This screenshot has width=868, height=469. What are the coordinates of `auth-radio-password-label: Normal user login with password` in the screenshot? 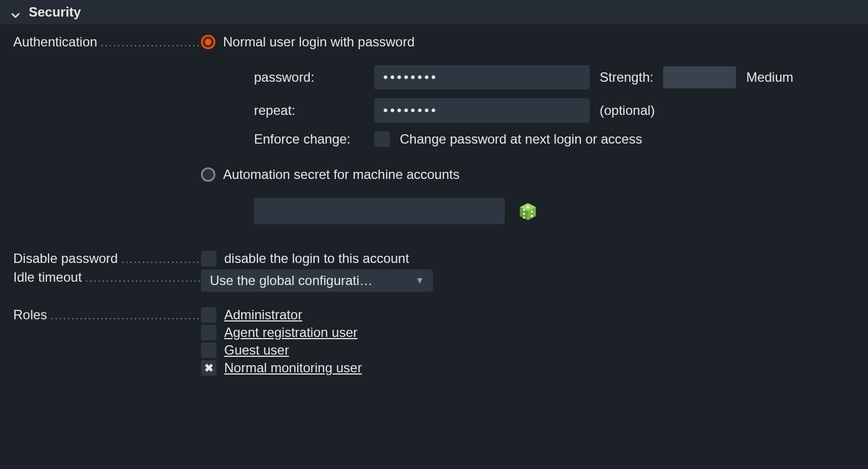 It's located at (319, 42).